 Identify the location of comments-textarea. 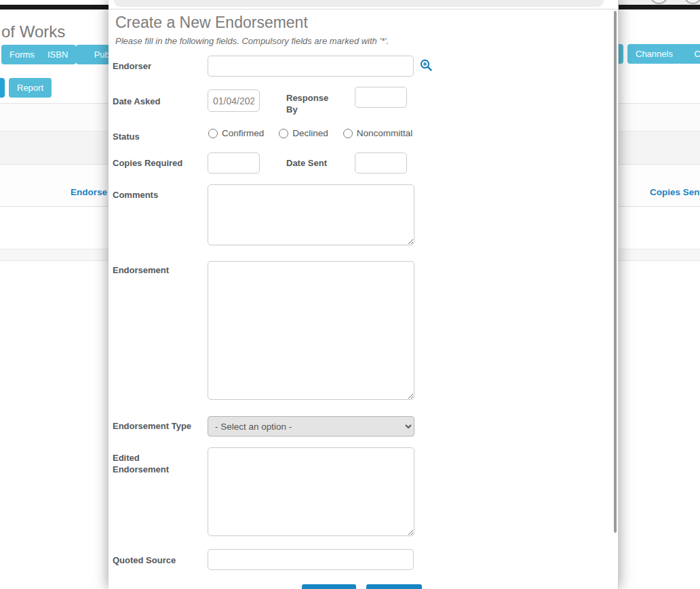
(311, 215).